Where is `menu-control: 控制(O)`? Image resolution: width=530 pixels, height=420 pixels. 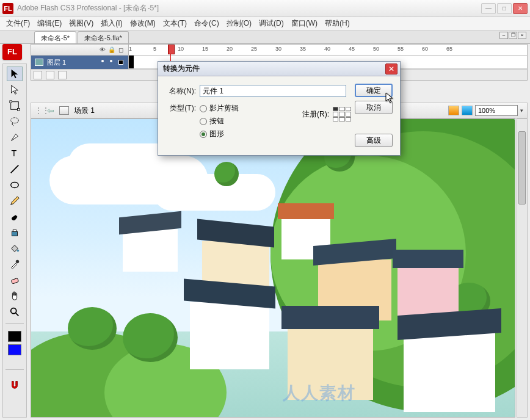 menu-control: 控制(O) is located at coordinates (239, 23).